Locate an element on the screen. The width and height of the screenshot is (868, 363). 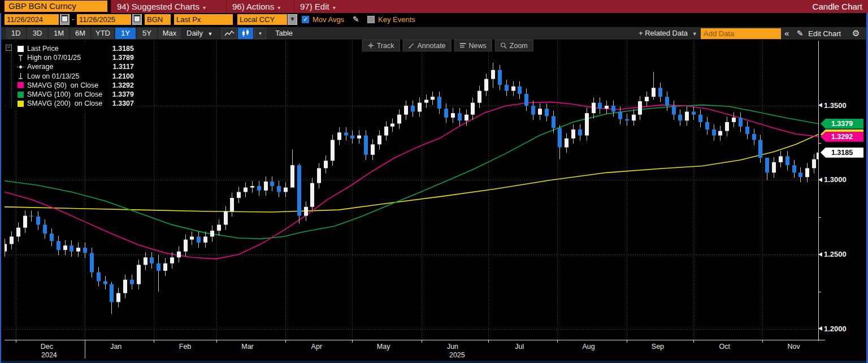
track-label: Track is located at coordinates (385, 46).